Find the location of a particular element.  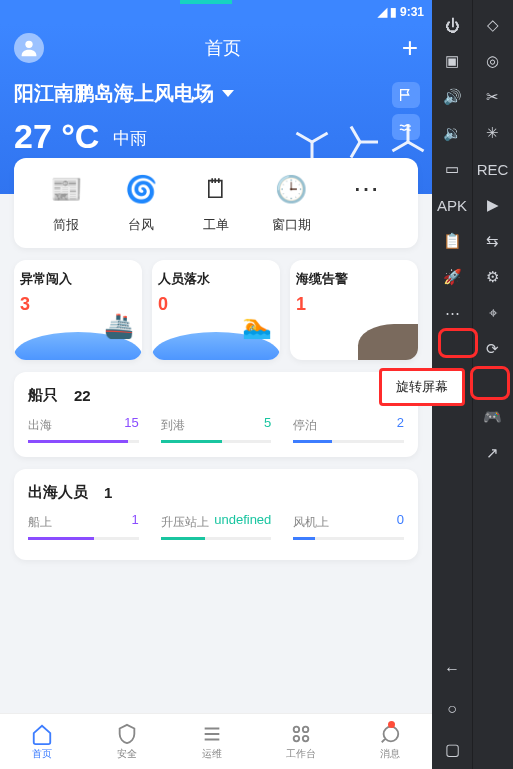

weather-condition: 中雨 is located at coordinates (130, 138).